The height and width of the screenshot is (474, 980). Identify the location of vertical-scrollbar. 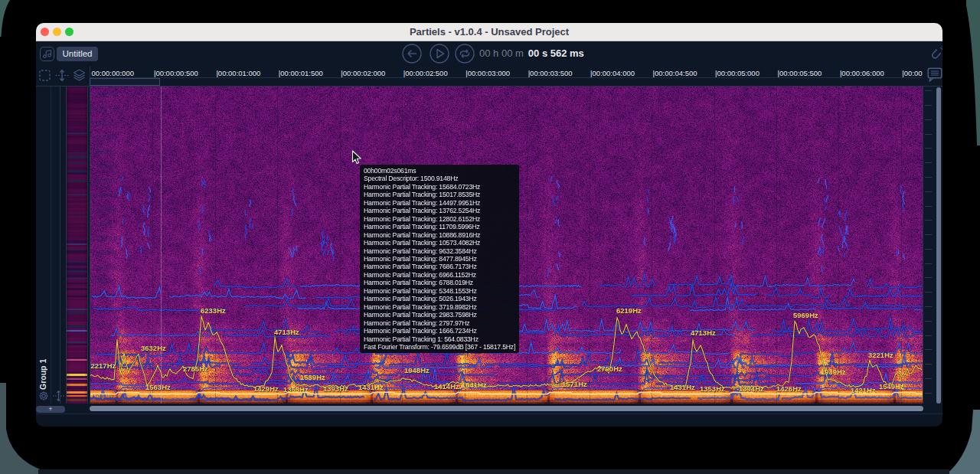
(939, 245).